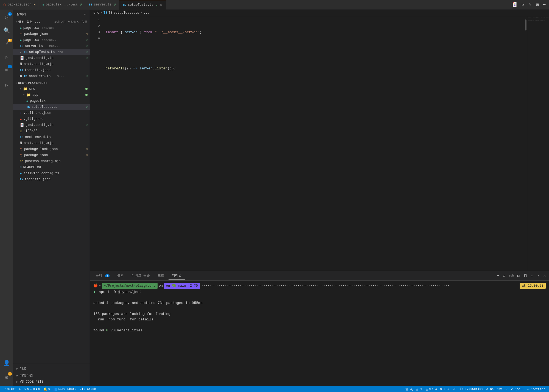 The image size is (549, 392). What do you see at coordinates (21, 52) in the screenshot?
I see `close-file-icon: ✕` at bounding box center [21, 52].